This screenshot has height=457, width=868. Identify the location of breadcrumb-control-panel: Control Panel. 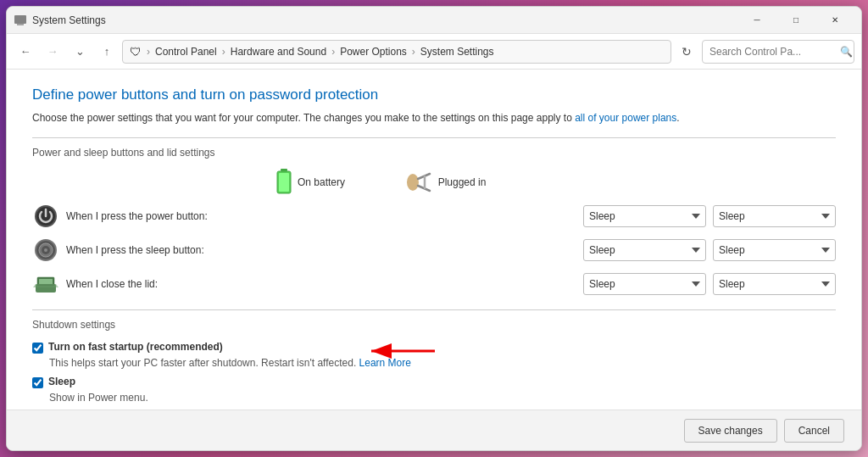
(186, 52).